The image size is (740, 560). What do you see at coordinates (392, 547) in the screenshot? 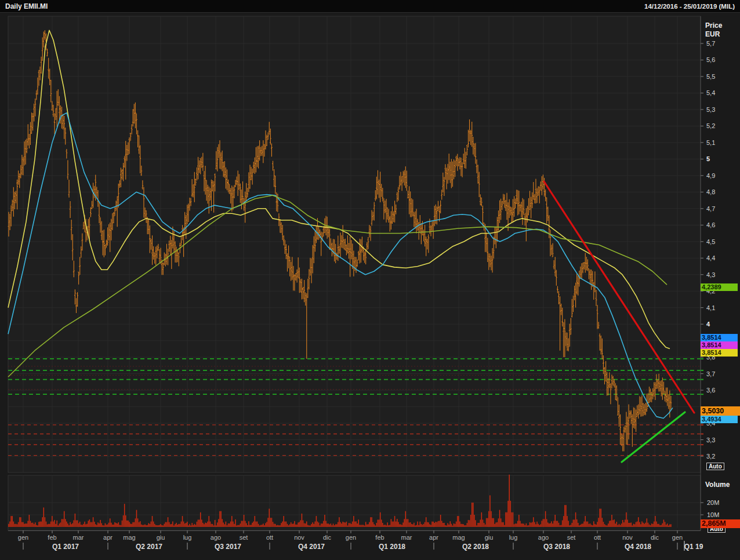
I see `quarter-label: Q1 2018` at bounding box center [392, 547].